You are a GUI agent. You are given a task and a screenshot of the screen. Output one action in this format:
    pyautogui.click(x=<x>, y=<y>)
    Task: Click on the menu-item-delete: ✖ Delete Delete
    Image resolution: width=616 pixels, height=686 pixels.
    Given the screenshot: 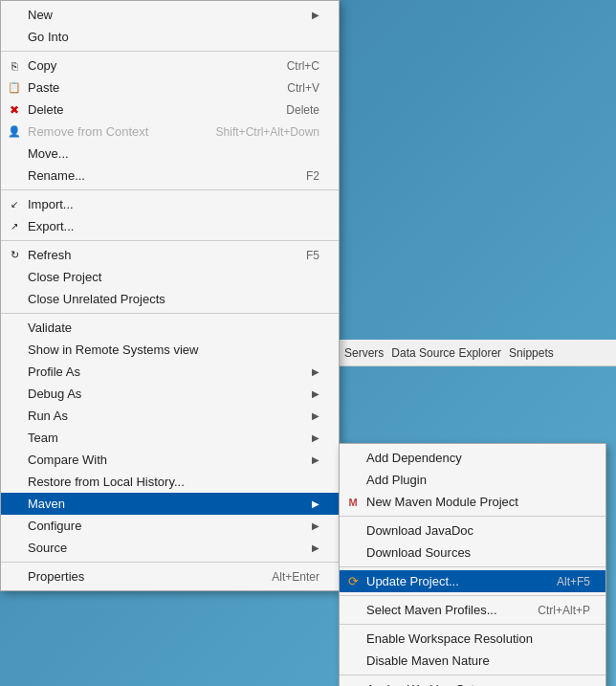 What is the action you would take?
    pyautogui.click(x=170, y=109)
    